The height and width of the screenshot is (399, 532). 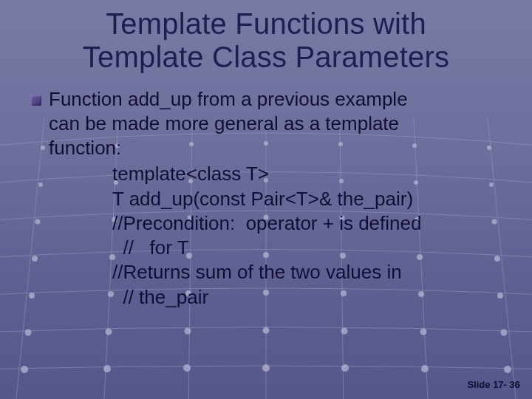 I want to click on slide-number: Slide 17- 36, so click(x=494, y=384).